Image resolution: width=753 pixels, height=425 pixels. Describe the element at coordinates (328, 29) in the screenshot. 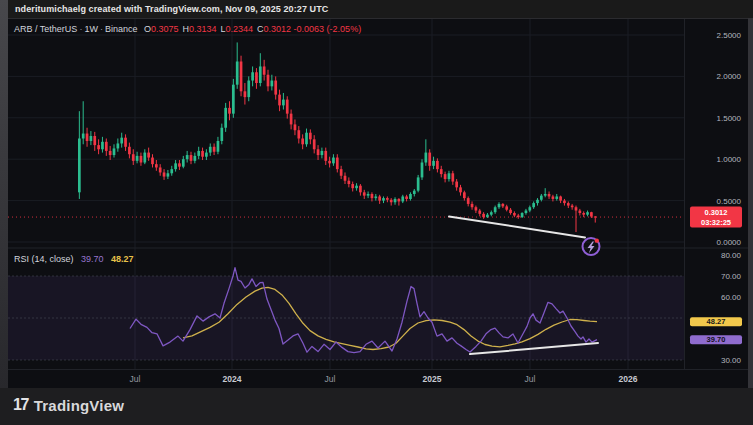

I see `change-value: -0.0063 (-2.05%)` at that location.